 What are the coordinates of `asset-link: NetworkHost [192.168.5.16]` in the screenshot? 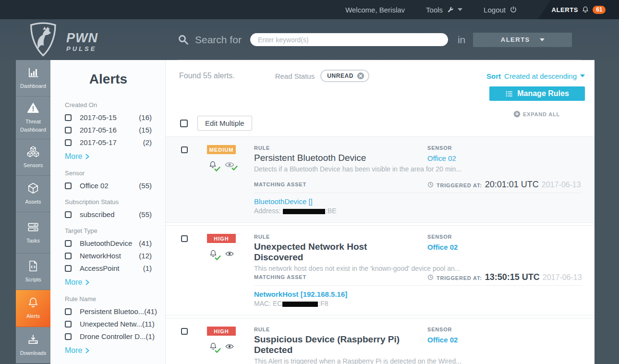 It's located at (341, 294).